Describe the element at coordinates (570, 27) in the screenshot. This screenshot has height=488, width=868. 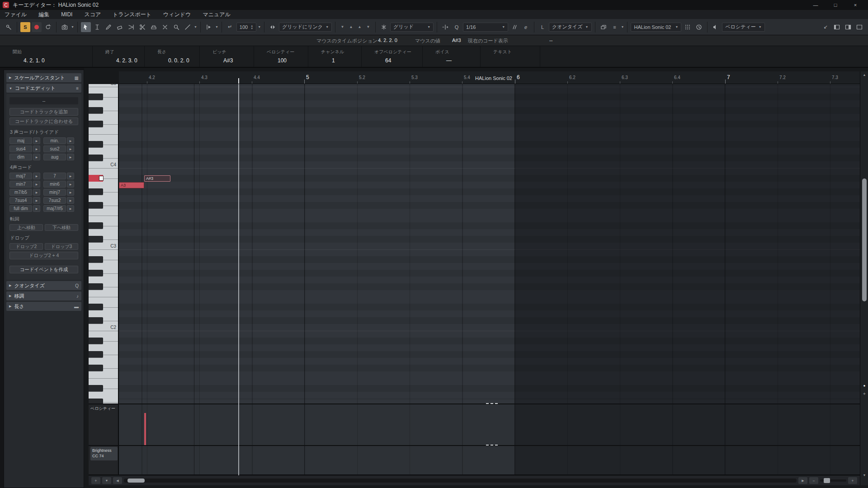
I see `length-quantize-dropdown: クオンタイズ ▼` at that location.